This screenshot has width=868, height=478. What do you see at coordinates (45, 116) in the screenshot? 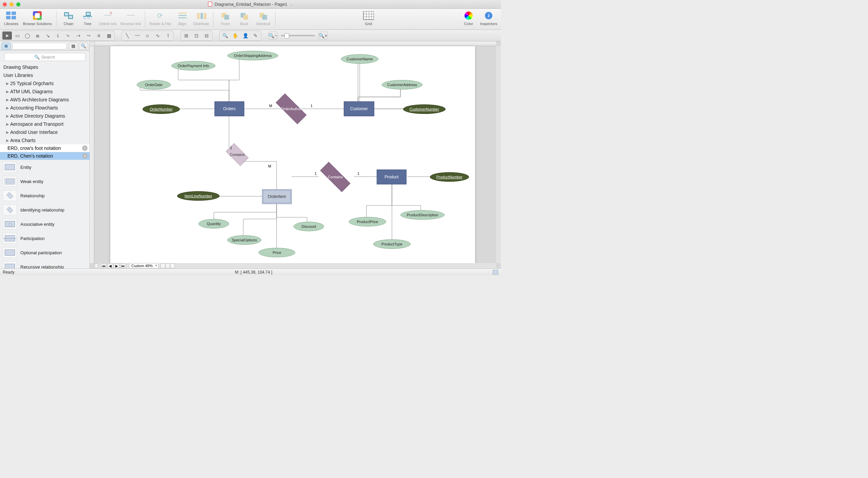
I see `lib-item: ▶Active Directory Diagrams` at bounding box center [45, 116].